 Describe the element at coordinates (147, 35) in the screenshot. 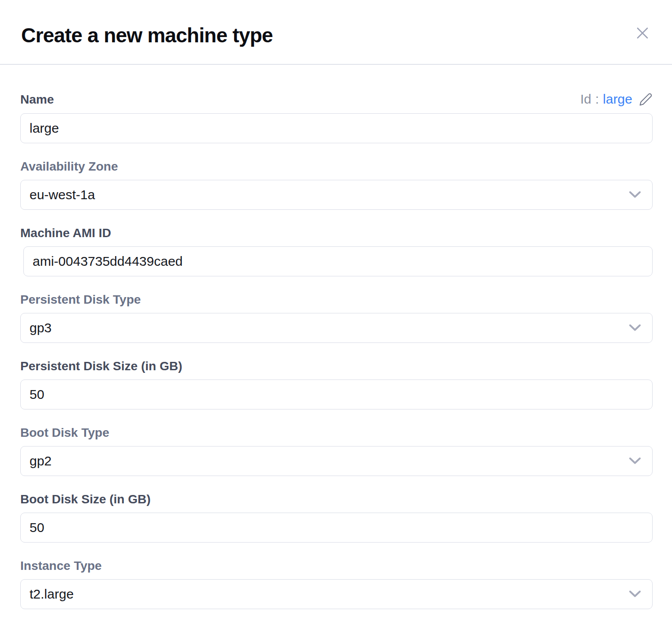

I see `page-title: Create a new machine type` at that location.